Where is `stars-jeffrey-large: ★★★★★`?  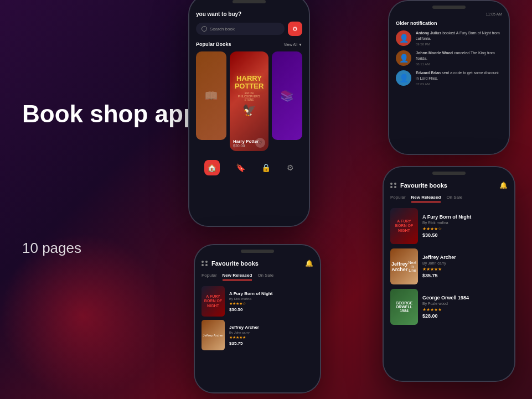
stars-jeffrey-large: ★★★★★ is located at coordinates (465, 269).